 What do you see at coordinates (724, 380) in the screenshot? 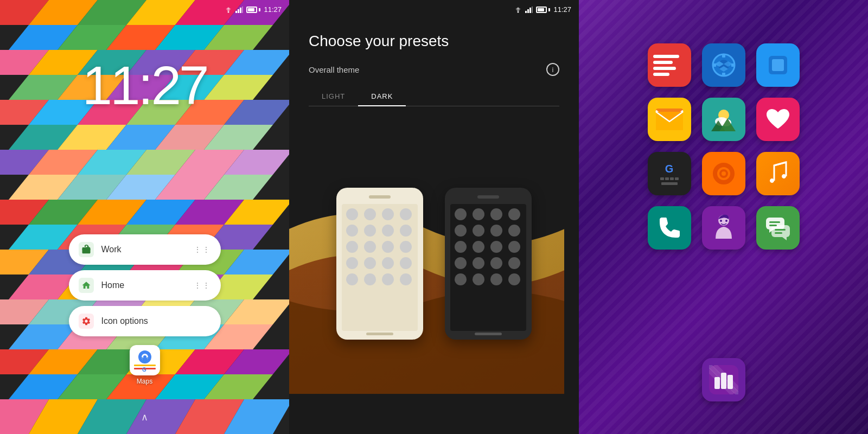
I see `app-analytics-container` at bounding box center [724, 380].